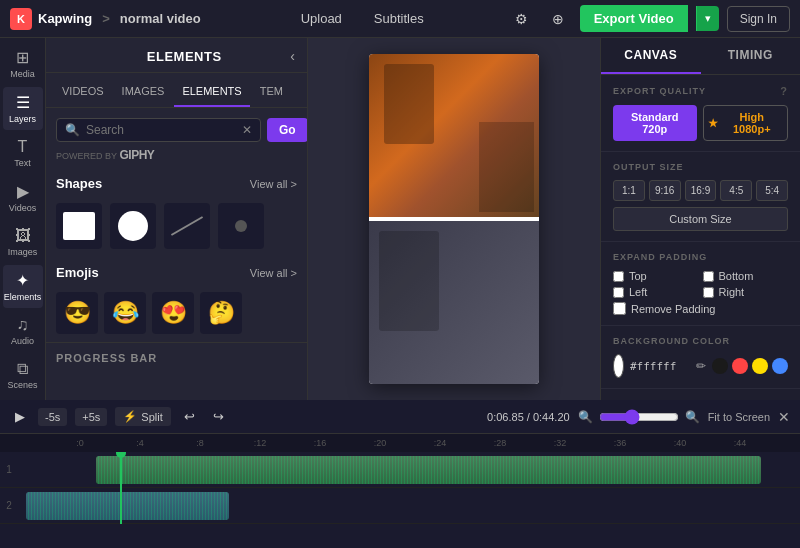  Describe the element at coordinates (760, 366) in the screenshot. I see `swatch-yellow` at that location.